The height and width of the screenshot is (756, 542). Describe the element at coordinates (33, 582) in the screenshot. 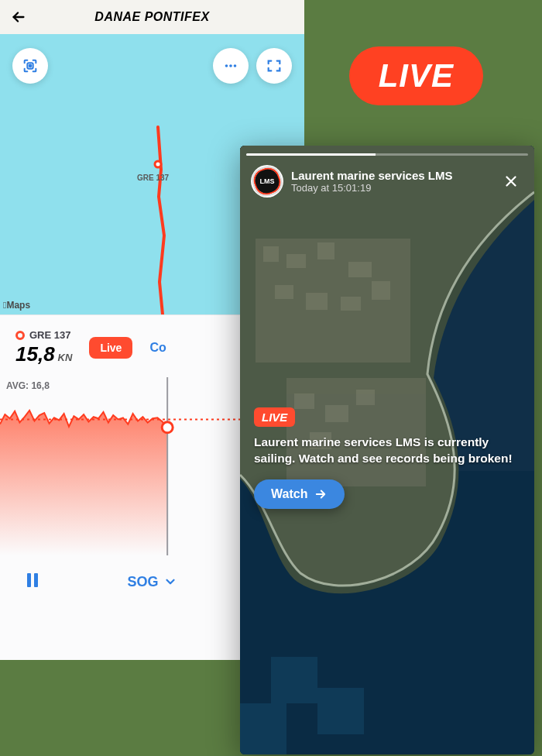

I see `pause-button` at that location.